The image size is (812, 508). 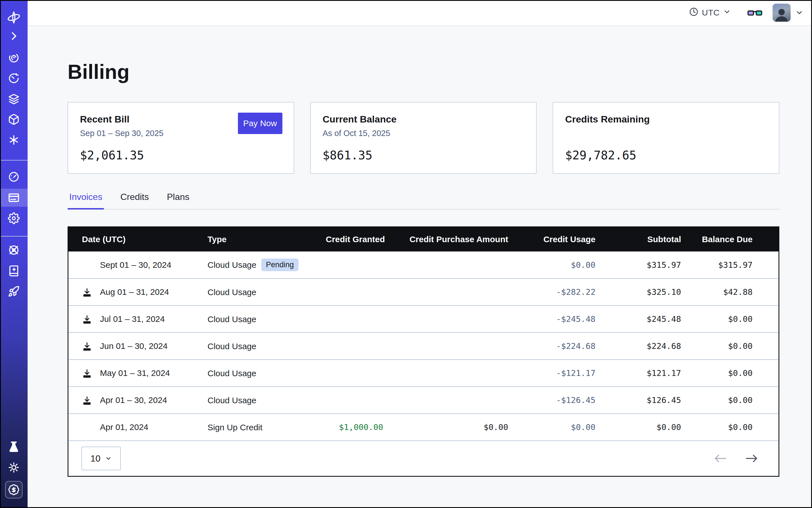 I want to click on invoice-date: Apr 01 – 30, 2024, so click(x=134, y=400).